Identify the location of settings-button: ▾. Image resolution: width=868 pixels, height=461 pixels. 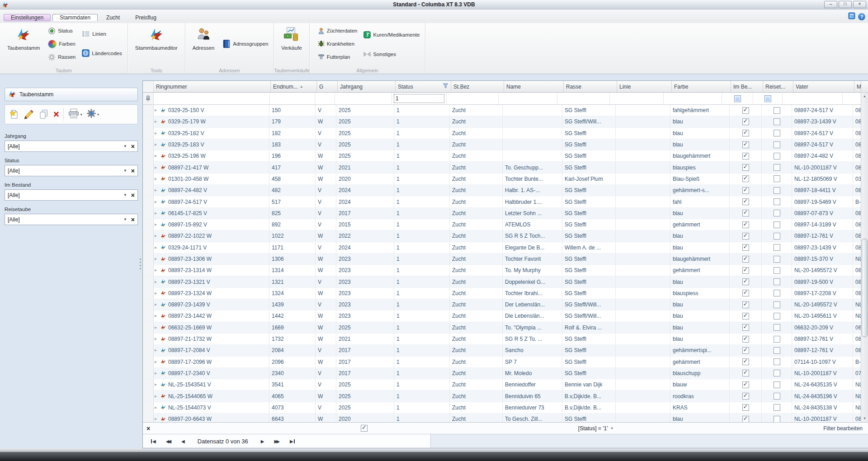
(93, 114).